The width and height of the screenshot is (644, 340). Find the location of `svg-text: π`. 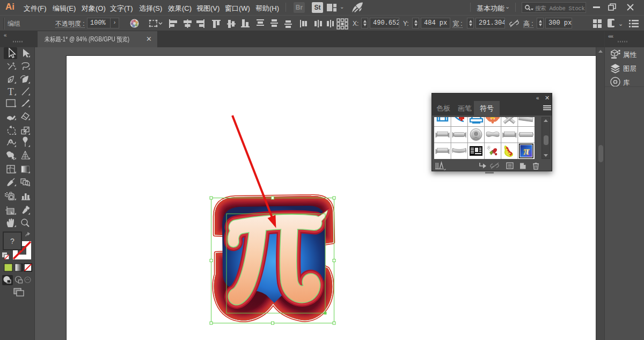

svg-text: π is located at coordinates (526, 151).